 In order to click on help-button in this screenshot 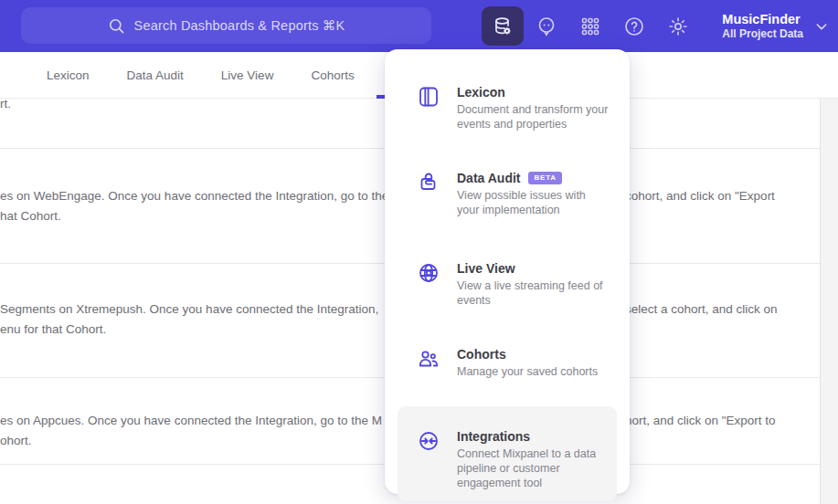, I will do `click(634, 26)`.